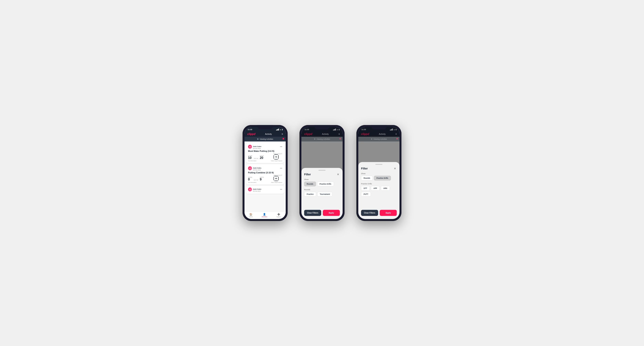 Image resolution: width=644 pixels, height=346 pixels. Describe the element at coordinates (252, 161) in the screenshot. I see `test-info-1: Test Information` at that location.